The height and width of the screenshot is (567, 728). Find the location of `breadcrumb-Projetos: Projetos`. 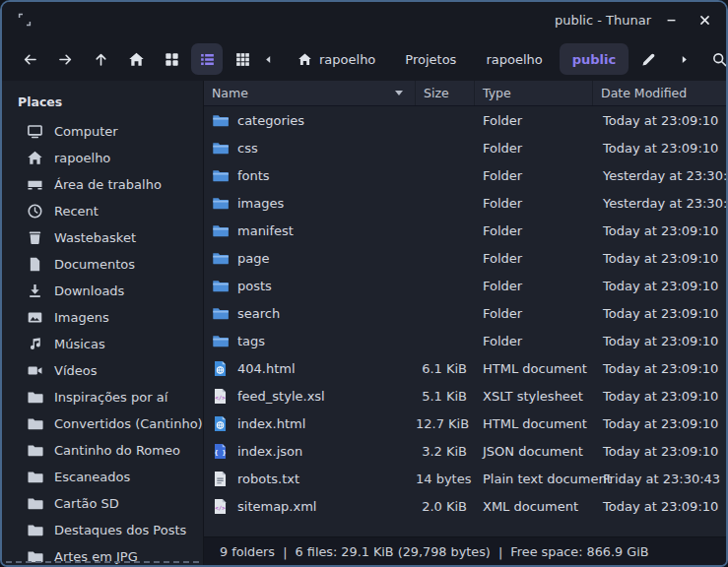

breadcrumb-Projetos: Projetos is located at coordinates (430, 59).